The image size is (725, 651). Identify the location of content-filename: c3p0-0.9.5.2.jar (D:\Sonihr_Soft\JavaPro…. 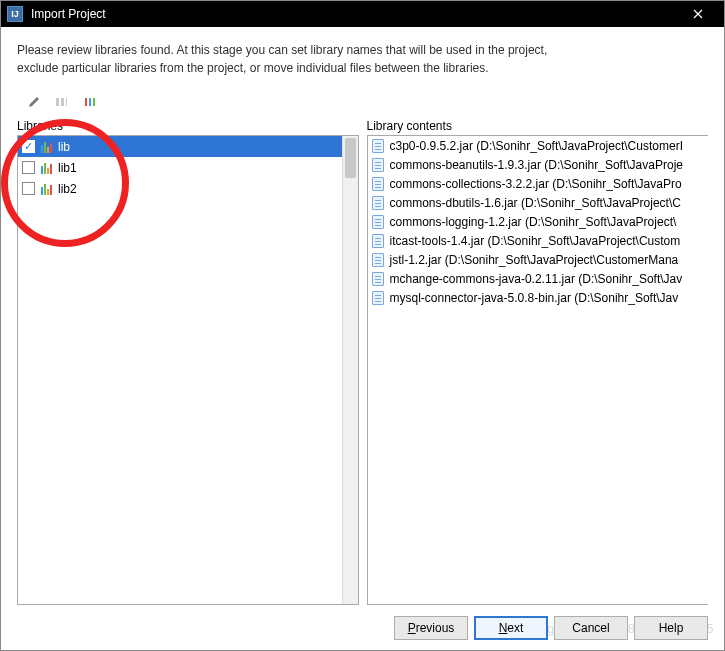
(536, 146).